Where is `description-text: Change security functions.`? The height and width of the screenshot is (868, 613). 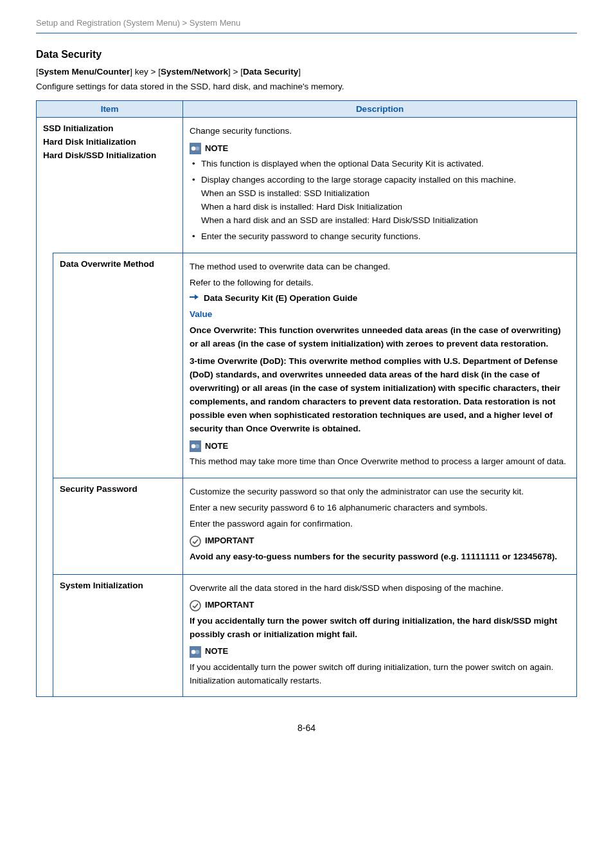
description-text: Change security functions. is located at coordinates (380, 131).